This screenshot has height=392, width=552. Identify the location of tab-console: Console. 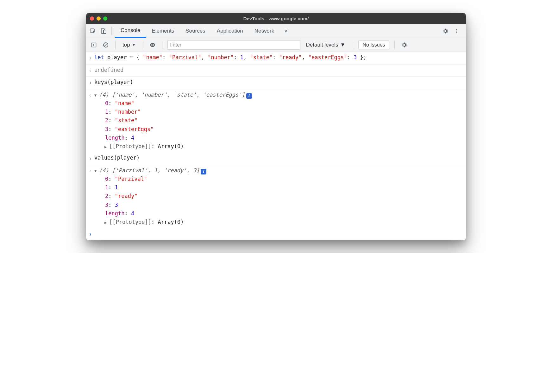
(130, 31).